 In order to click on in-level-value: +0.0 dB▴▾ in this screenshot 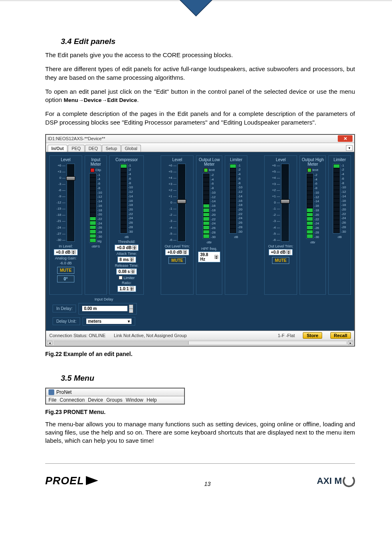, I will do `click(66, 252)`.